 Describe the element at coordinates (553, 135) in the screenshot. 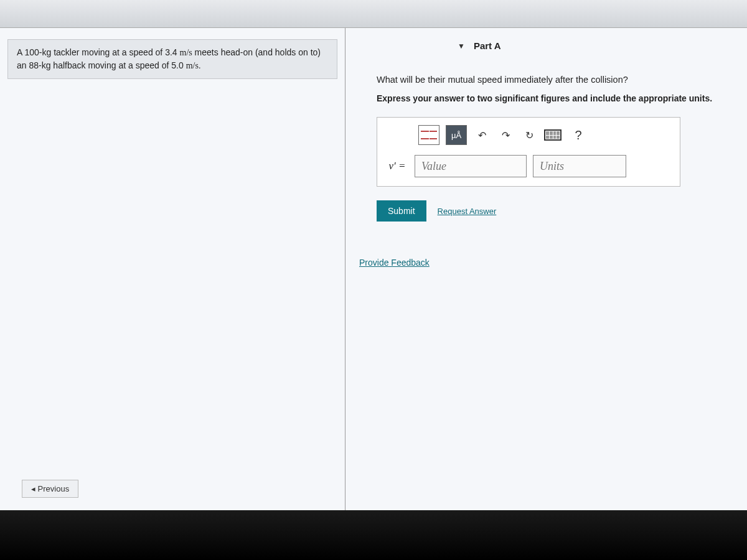

I see `keyboard-button` at that location.